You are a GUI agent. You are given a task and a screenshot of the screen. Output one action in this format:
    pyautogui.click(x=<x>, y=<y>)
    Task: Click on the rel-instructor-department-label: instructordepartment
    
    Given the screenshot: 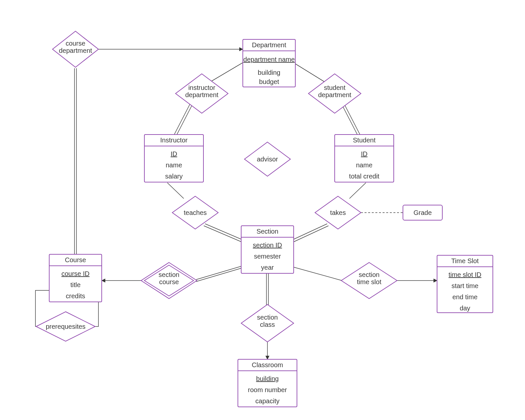 What is the action you would take?
    pyautogui.click(x=202, y=91)
    